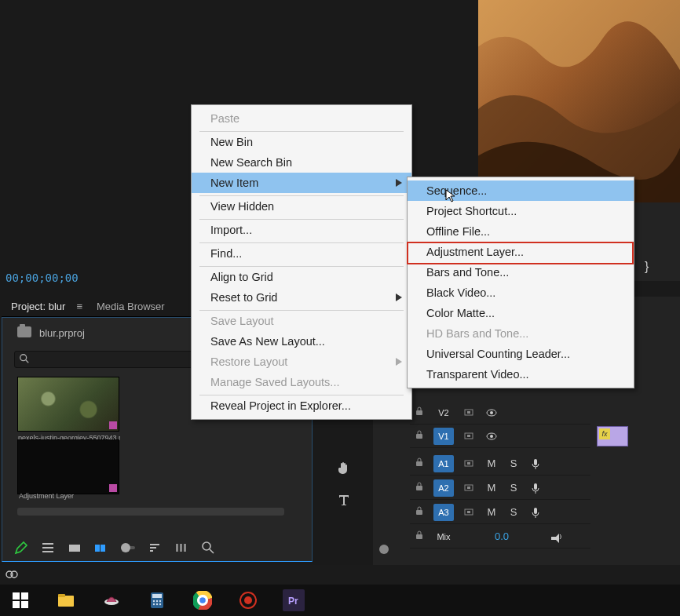  Describe the element at coordinates (302, 205) in the screenshot. I see `menu-view-hidden: View Hidden` at that location.